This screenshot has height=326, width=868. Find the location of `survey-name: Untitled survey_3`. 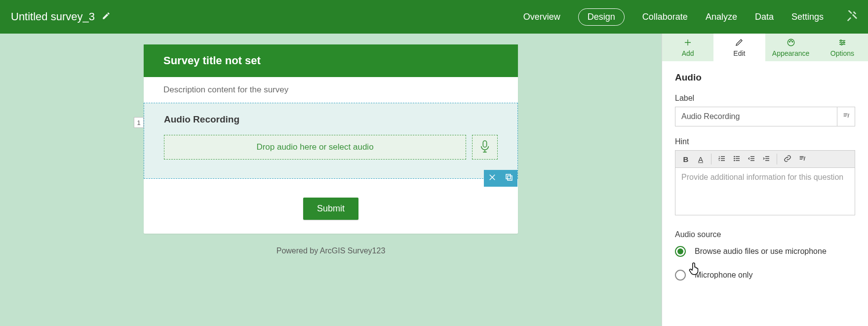

survey-name: Untitled survey_3 is located at coordinates (53, 17).